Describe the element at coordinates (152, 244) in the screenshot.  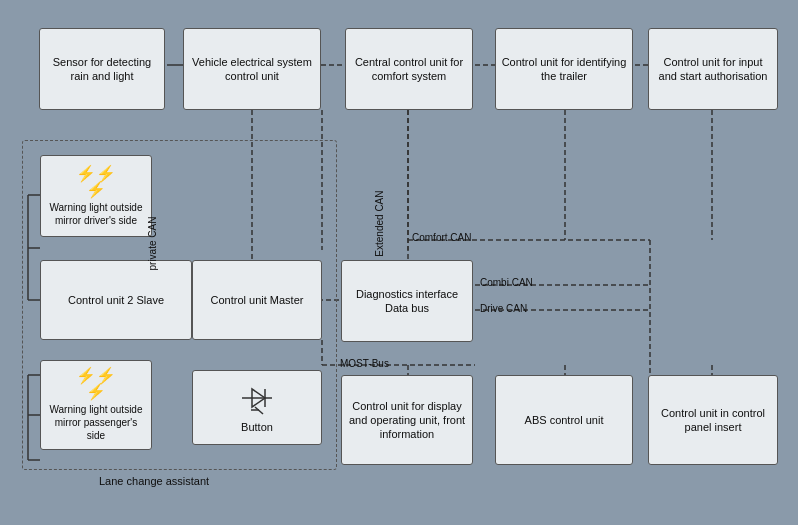
I see `private-can-label: private CAN` at that location.